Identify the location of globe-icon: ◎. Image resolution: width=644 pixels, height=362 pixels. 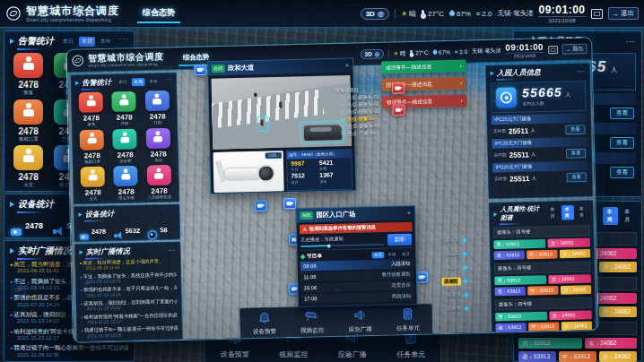
(380, 14).